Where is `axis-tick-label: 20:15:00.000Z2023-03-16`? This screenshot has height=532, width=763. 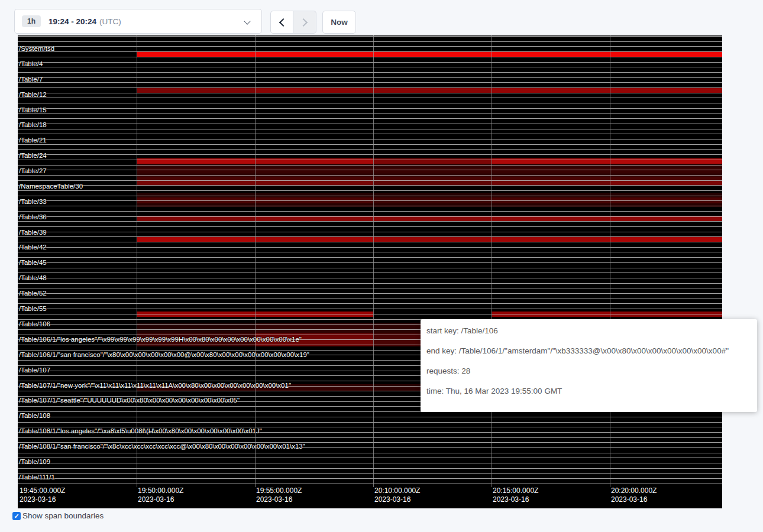
axis-tick-label: 20:15:00.000Z2023-03-16 is located at coordinates (516, 495).